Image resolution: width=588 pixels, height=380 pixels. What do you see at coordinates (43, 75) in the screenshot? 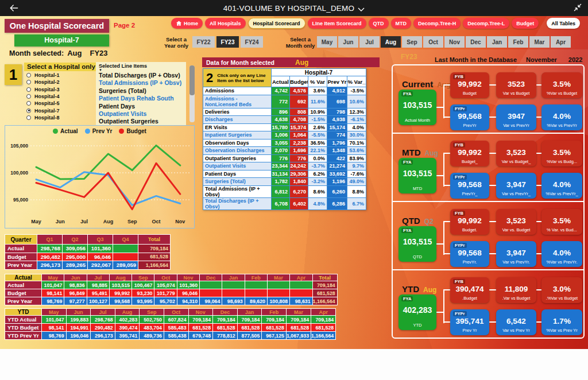
I see `hospital-option-hospital-1: Hospital-1` at bounding box center [43, 75].